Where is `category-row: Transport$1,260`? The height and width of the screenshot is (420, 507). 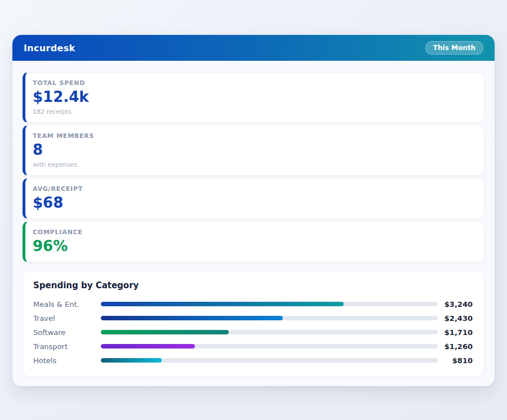
category-row: Transport$1,260 is located at coordinates (253, 347).